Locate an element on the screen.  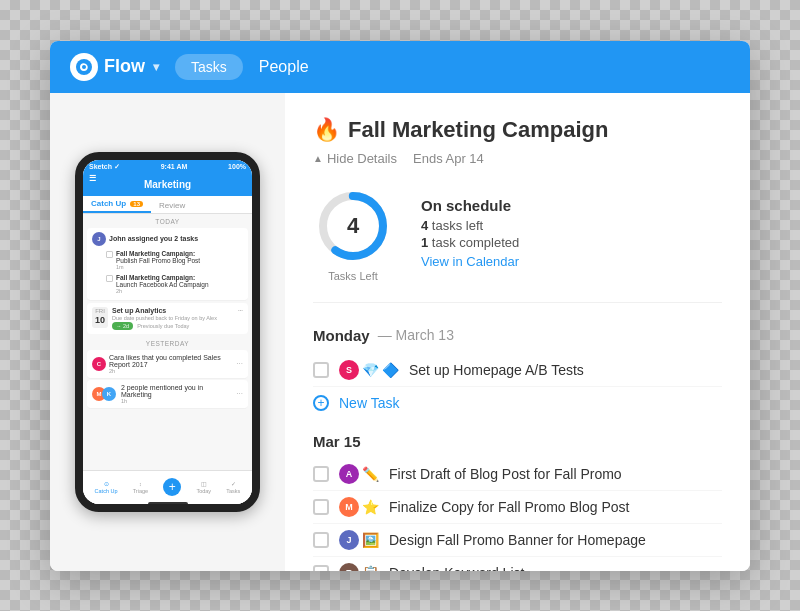
people-nav-button: People is located at coordinates (284, 67).